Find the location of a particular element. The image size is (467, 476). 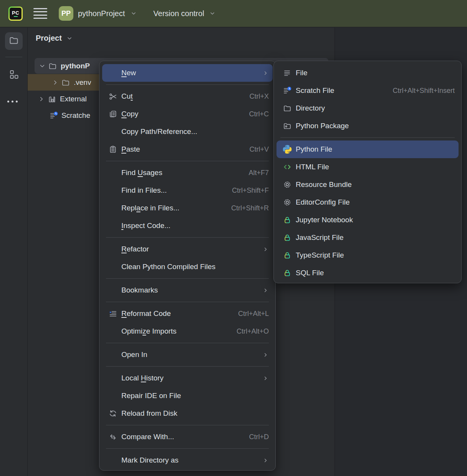

menu-item-label: EditorConfig File is located at coordinates (375, 202).